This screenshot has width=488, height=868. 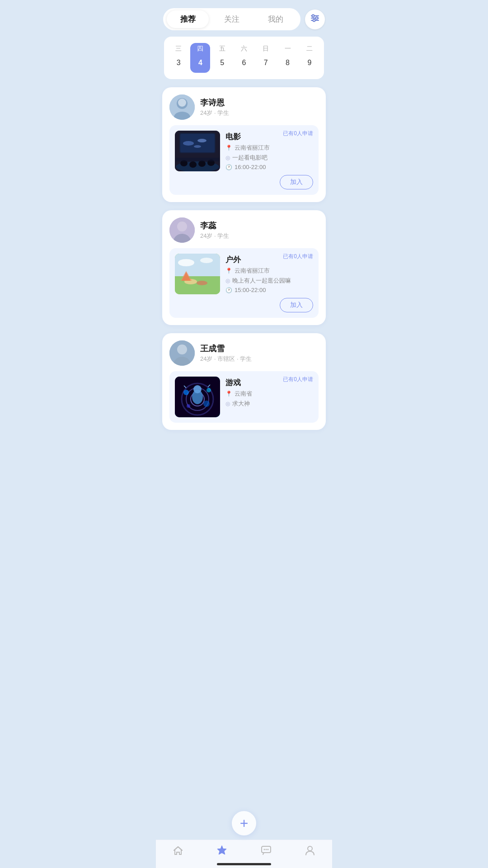 I want to click on activity-location-0: 📍 云南省丽江市, so click(x=269, y=148).